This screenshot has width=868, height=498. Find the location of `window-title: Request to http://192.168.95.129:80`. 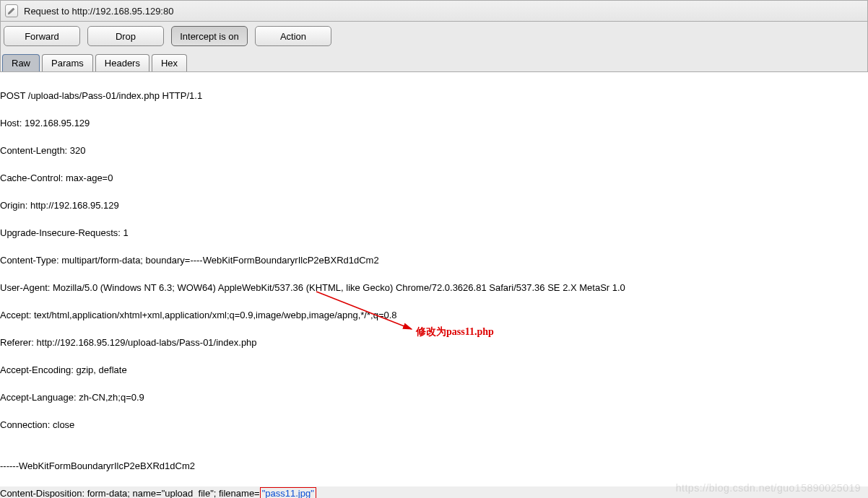

window-title: Request to http://192.168.95.129:80 is located at coordinates (98, 12).